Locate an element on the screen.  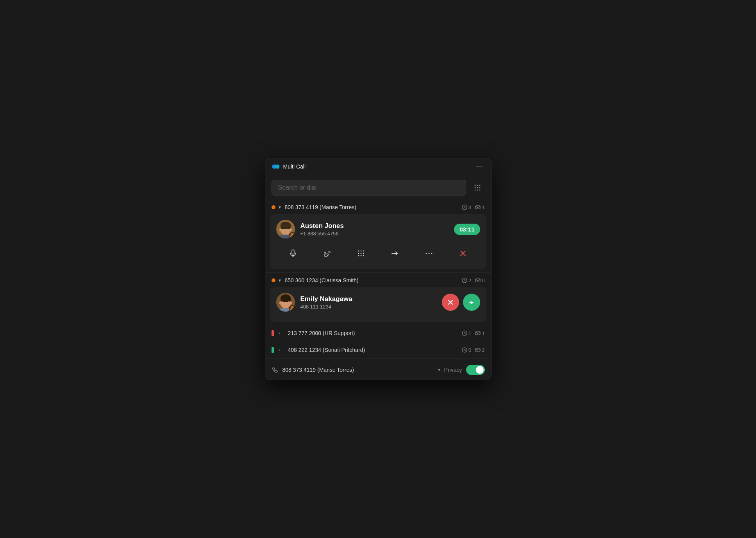
group-1-vm-meta: 1 is located at coordinates (480, 207).